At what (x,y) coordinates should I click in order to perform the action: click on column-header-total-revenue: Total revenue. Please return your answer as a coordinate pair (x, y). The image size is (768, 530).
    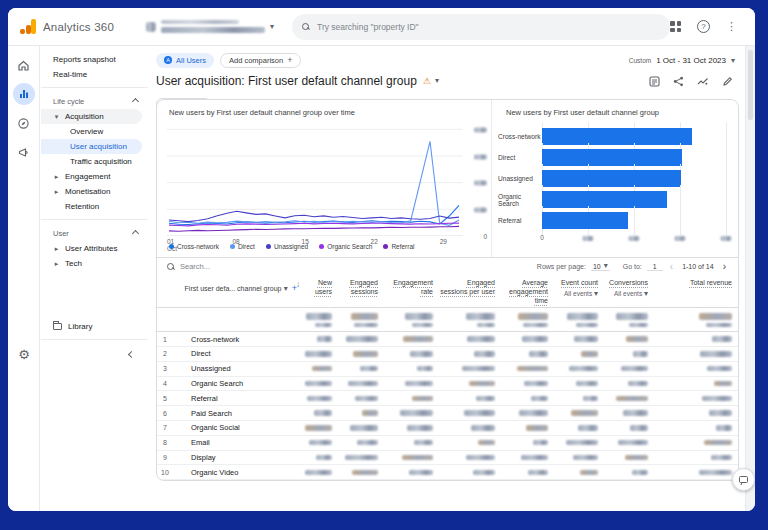
    Looking at the image, I should click on (696, 291).